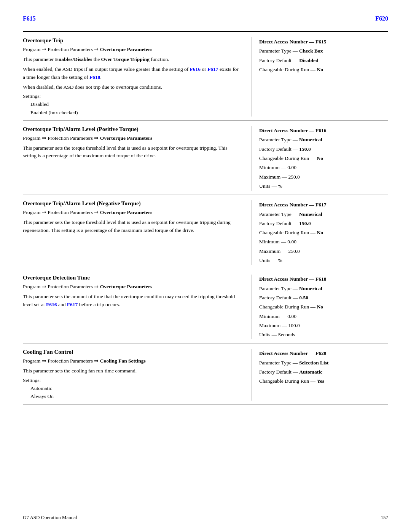 The width and height of the screenshot is (411, 532). What do you see at coordinates (323, 158) in the screenshot?
I see `changeable-overtorque-trip-positive: Changeable During Run — No` at bounding box center [323, 158].